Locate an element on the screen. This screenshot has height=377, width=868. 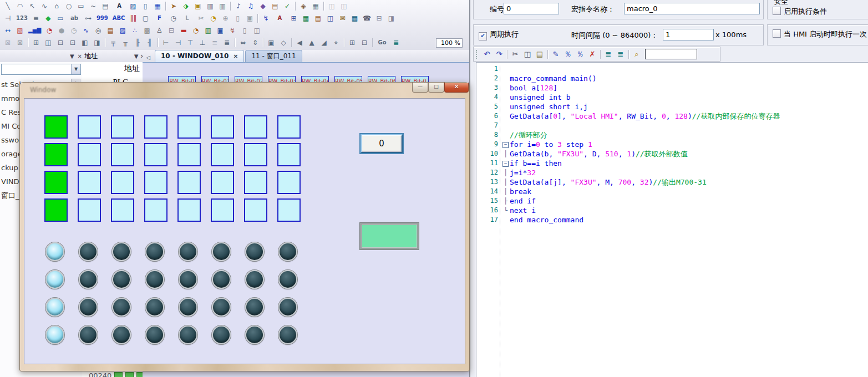
frame-tool: ▯ is located at coordinates (145, 6).